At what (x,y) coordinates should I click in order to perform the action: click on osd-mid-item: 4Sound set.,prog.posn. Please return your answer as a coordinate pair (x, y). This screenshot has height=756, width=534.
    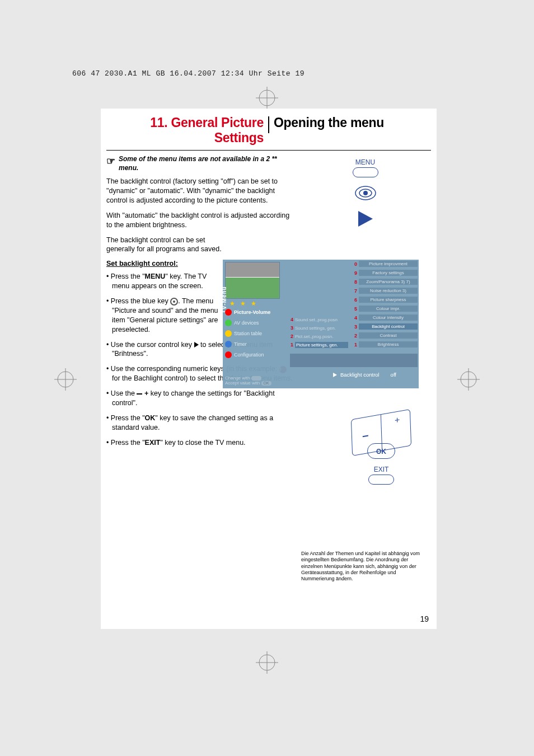
    Looking at the image, I should click on (318, 320).